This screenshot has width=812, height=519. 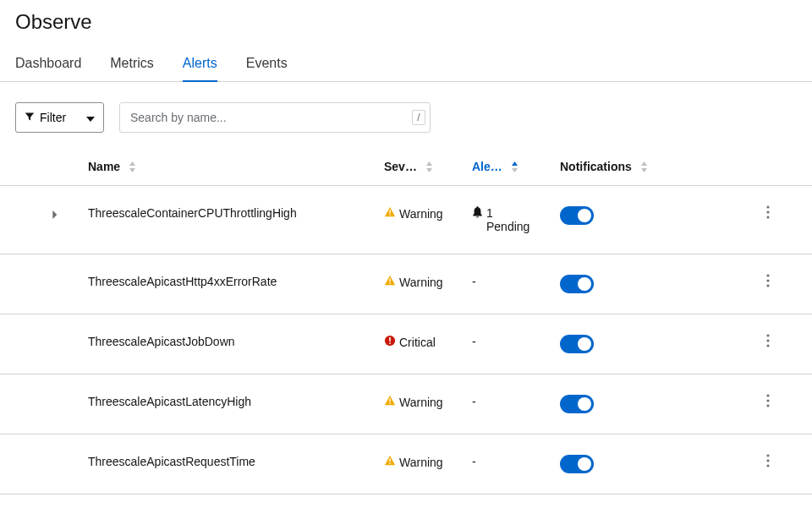 What do you see at coordinates (508, 213) in the screenshot?
I see `alert-count: 1` at bounding box center [508, 213].